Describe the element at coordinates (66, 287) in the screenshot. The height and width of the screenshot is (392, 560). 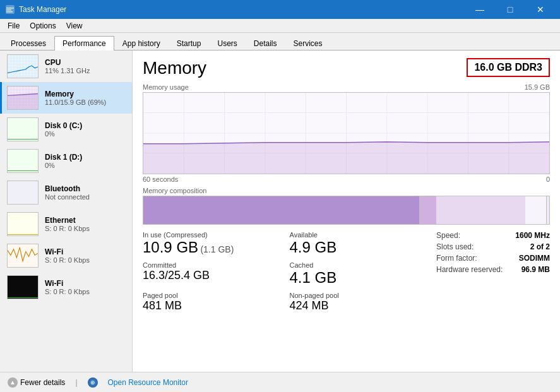
I see `sidebar-item-wifi2: Wi-Fi S: 0 R: 0 Kbps` at that location.